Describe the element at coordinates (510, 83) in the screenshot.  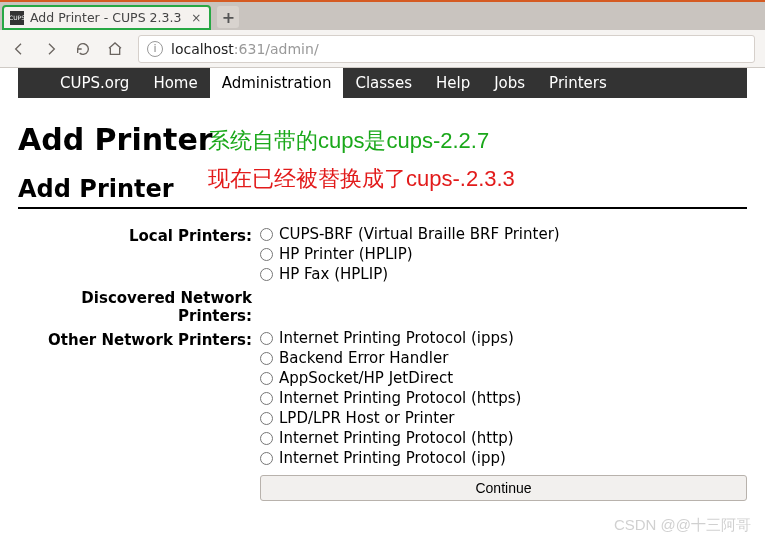
I see `nav-jobs: Jobs` at that location.